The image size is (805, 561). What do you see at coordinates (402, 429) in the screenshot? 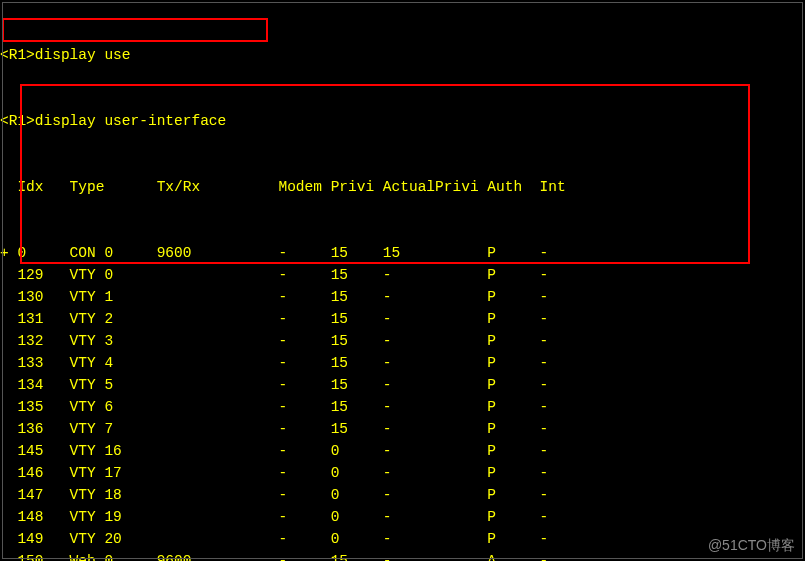
I see `table-row: 136 VTY 7 - 15 - P -` at bounding box center [402, 429].